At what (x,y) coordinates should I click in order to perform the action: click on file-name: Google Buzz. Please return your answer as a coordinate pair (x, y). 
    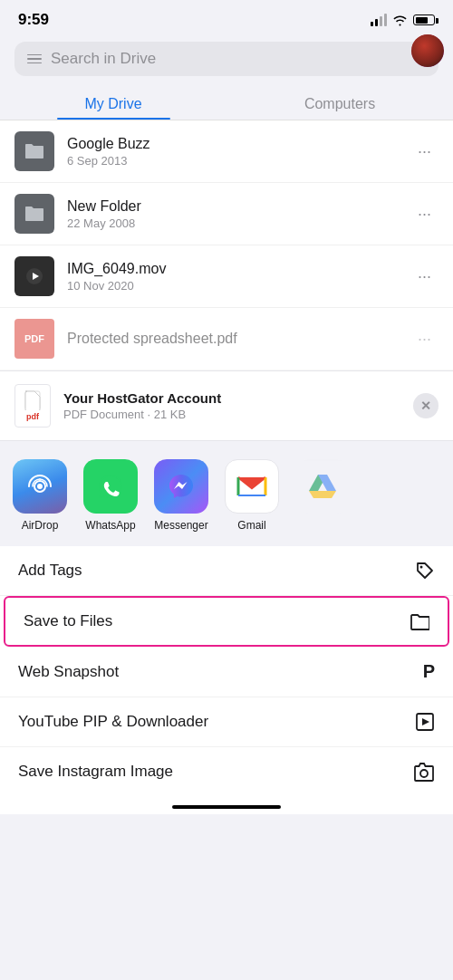
    Looking at the image, I should click on (239, 144).